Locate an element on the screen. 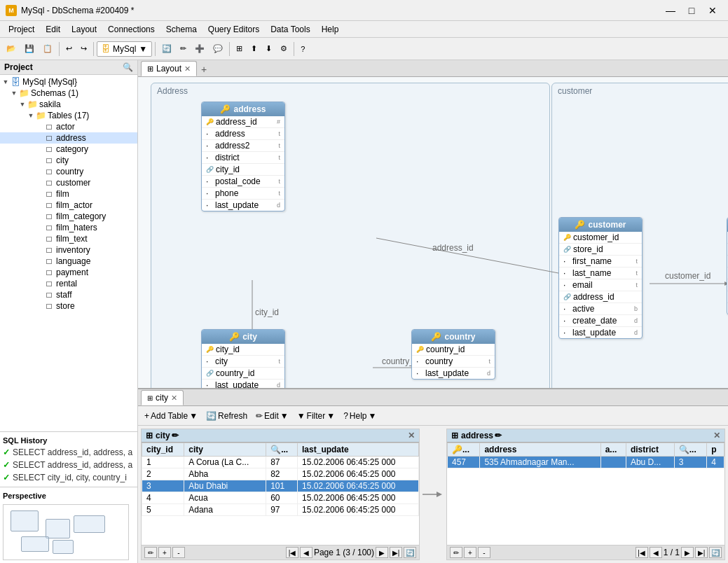 The image size is (728, 563). address-grid-edit-icon: ✏ is located at coordinates (498, 436).